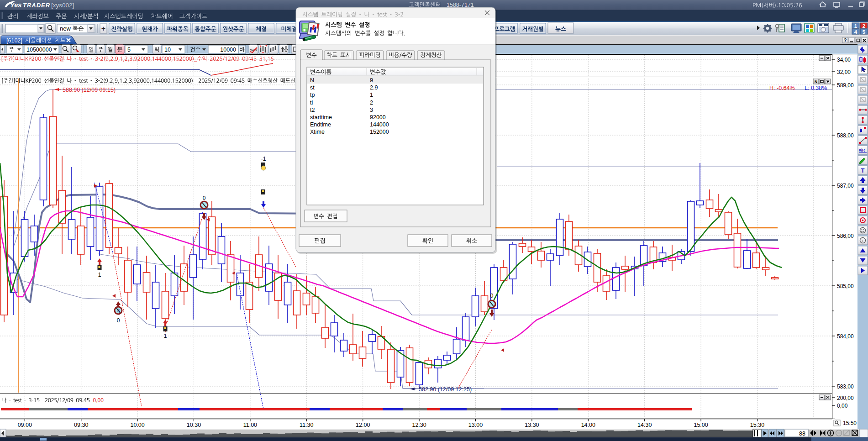 Image resolution: width=868 pixels, height=441 pixels. I want to click on svg-text: 583,00, so click(846, 387).